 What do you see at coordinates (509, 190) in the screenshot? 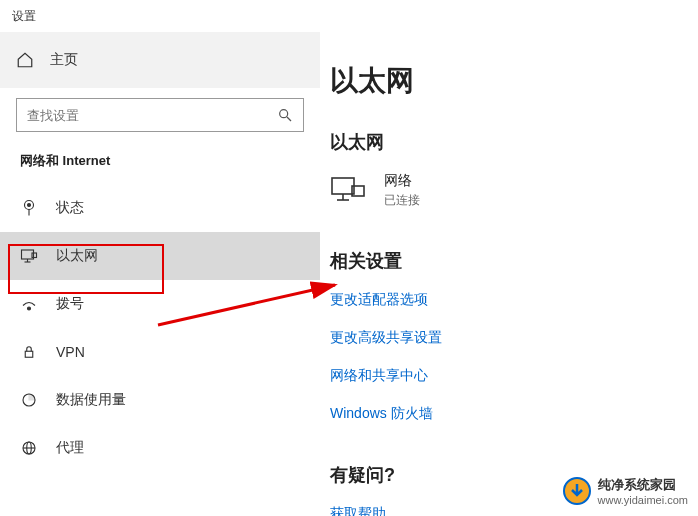
I see `network-entry: 网络 已连接` at bounding box center [509, 190].